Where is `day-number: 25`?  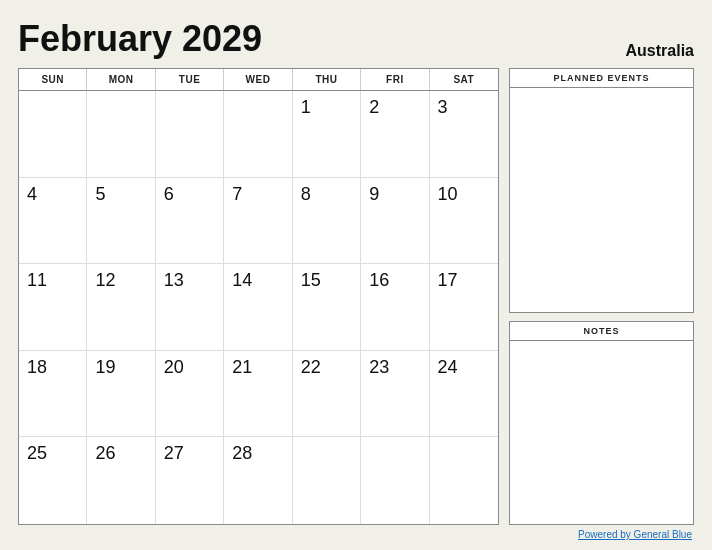 day-number: 25 is located at coordinates (37, 454).